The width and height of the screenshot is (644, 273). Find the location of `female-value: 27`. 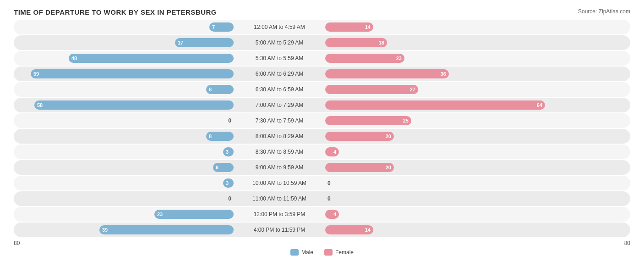

female-value: 27 is located at coordinates (372, 89).